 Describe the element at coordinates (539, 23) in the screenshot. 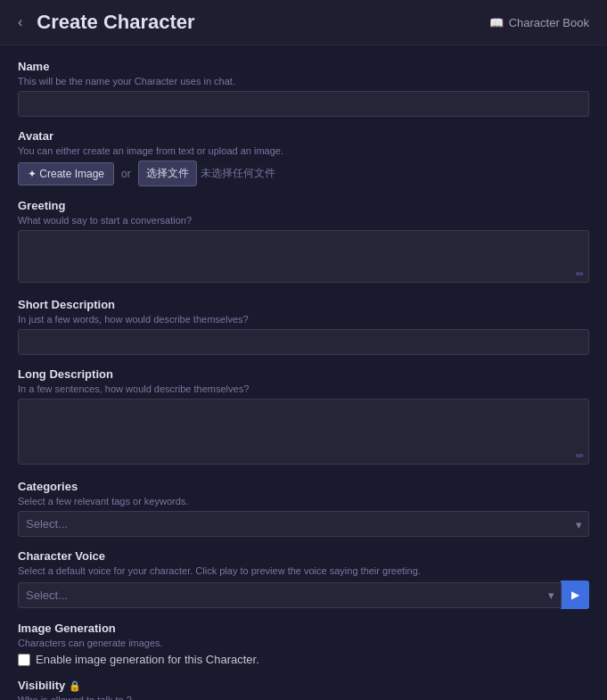

I see `character-book-link: 📖 Character Book` at that location.